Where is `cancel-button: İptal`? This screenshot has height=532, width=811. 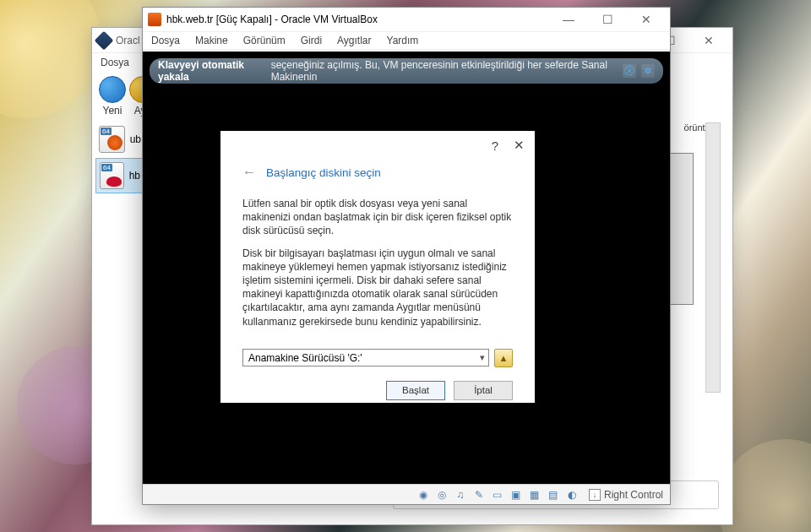
cancel-button: İptal is located at coordinates (483, 390).